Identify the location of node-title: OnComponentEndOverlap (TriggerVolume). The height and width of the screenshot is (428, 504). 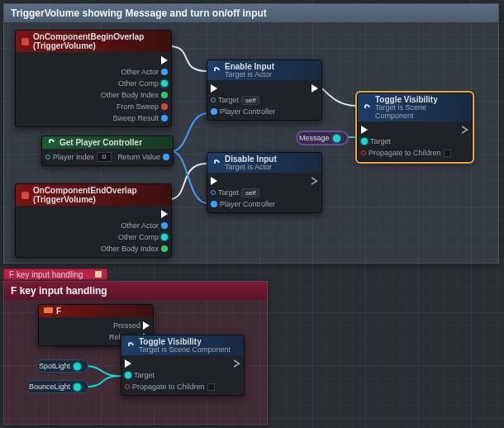
(99, 195).